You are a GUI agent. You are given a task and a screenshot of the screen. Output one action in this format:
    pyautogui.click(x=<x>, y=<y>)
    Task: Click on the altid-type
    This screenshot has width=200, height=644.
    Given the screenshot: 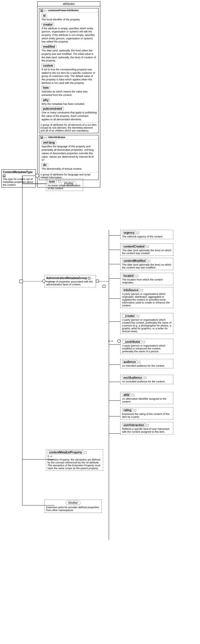 What is the action you would take?
    pyautogui.click(x=133, y=395)
    